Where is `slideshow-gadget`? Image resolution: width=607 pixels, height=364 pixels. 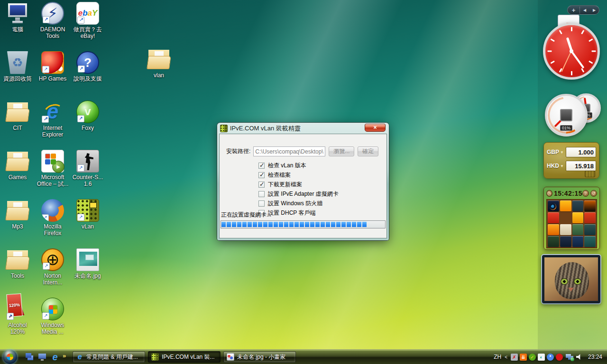 slideshow-gadget is located at coordinates (571, 279).